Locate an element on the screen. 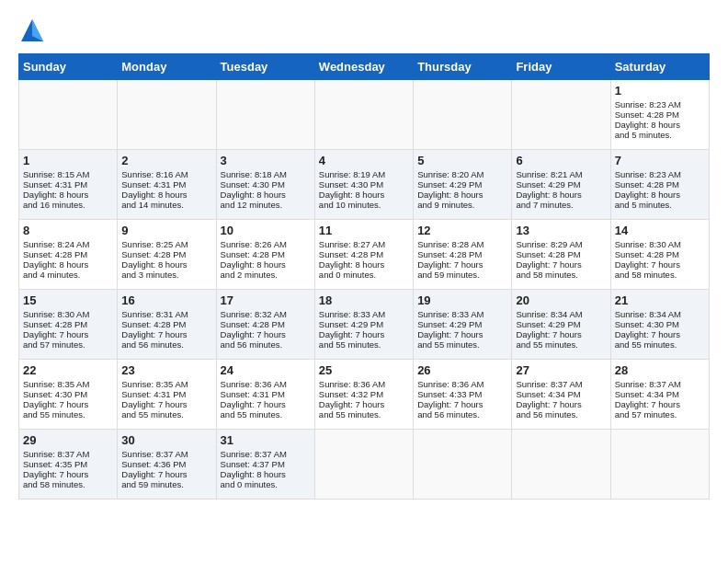 The image size is (728, 563). day-number: 5 is located at coordinates (462, 160).